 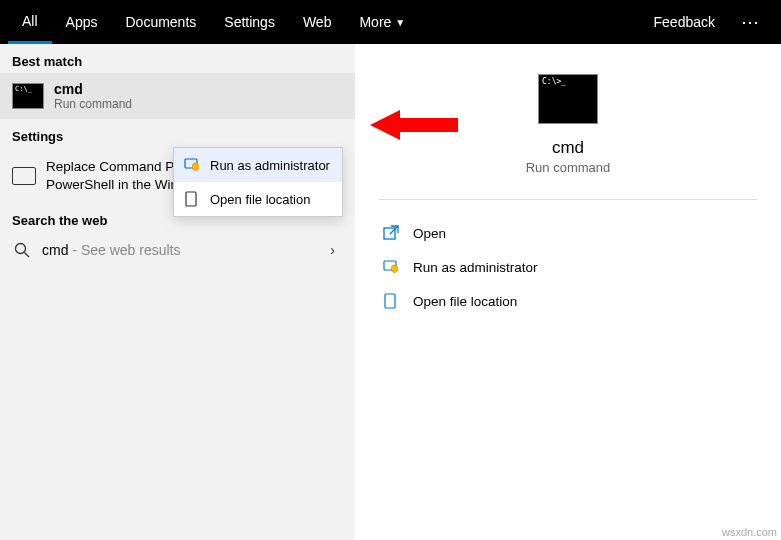 What do you see at coordinates (93, 104) in the screenshot?
I see `result-subtitle: Run command` at bounding box center [93, 104].